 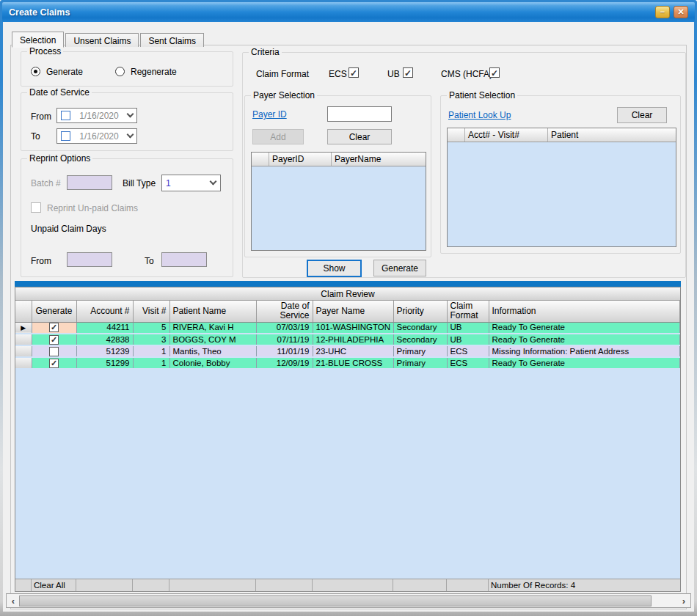 I want to click on checkbox-ub, so click(x=408, y=73).